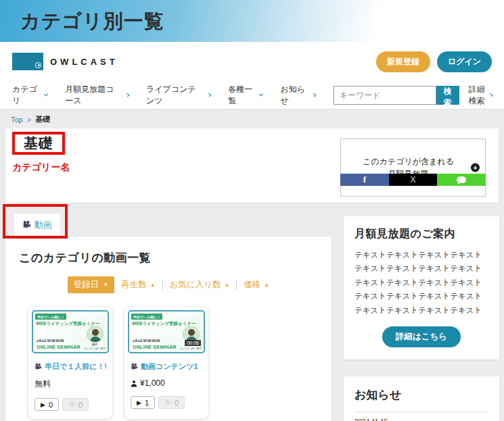 This screenshot has height=421, width=504. I want to click on main-nav: カテゴリ 月額見放題コース ライブコンテンツ 各種一覧 お知らせ 検索 詳細検索, so click(252, 95).